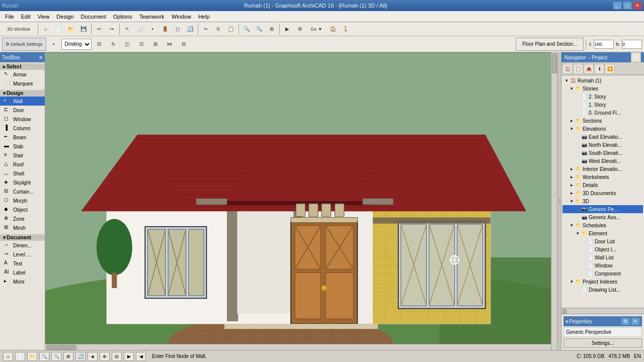  What do you see at coordinates (58, 29) in the screenshot?
I see `tb-new: 📄` at bounding box center [58, 29].